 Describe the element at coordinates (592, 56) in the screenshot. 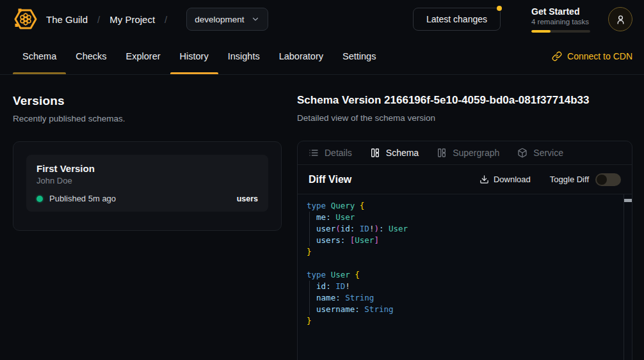

I see `connect-to-cdn-link: Connect to CDN` at that location.